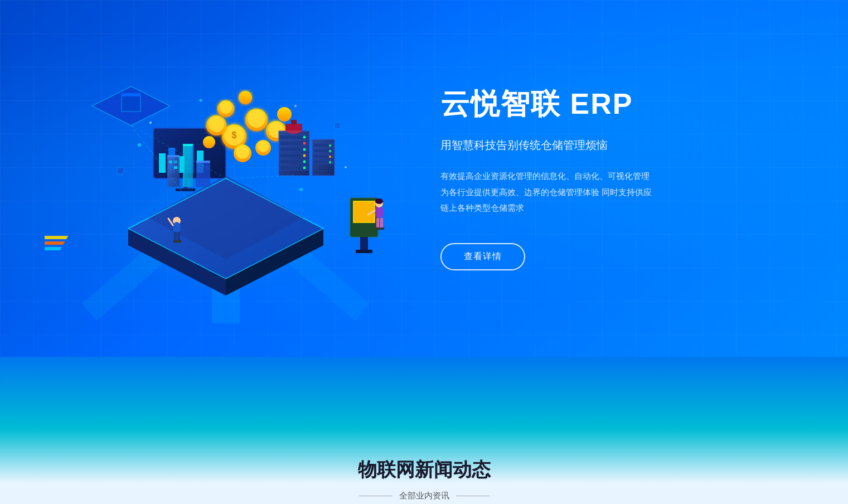  Describe the element at coordinates (483, 256) in the screenshot. I see `hero-detail-button: 查看详情` at that location.